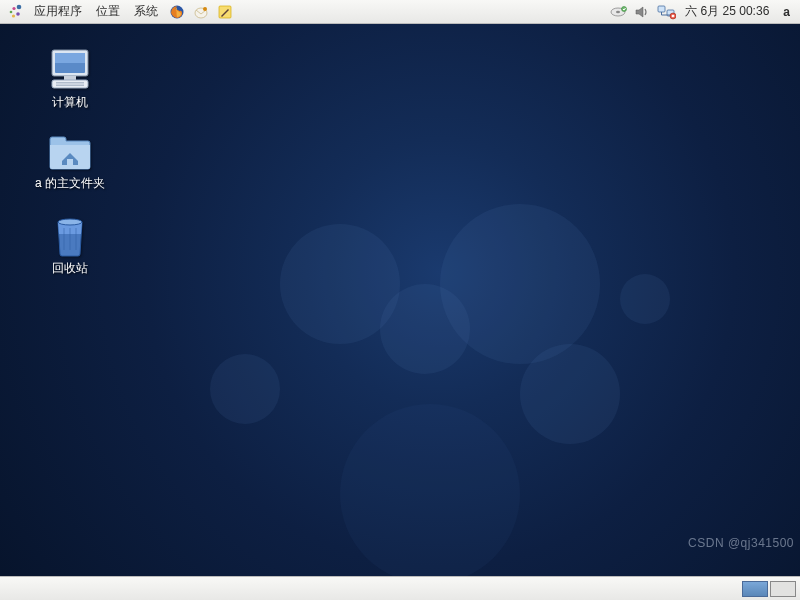  What do you see at coordinates (70, 153) in the screenshot?
I see `home-folder-icon` at bounding box center [70, 153].